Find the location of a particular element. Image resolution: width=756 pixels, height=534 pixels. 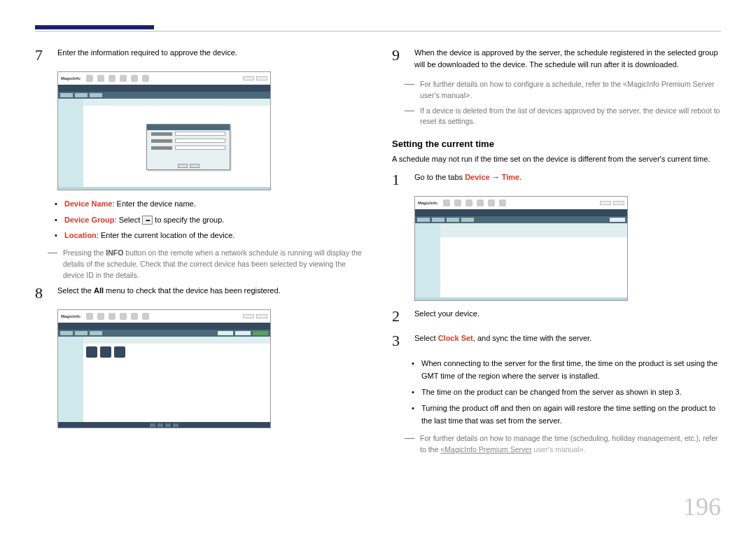

step-9: 9 When the device is approved by the ser… is located at coordinates (556, 59).